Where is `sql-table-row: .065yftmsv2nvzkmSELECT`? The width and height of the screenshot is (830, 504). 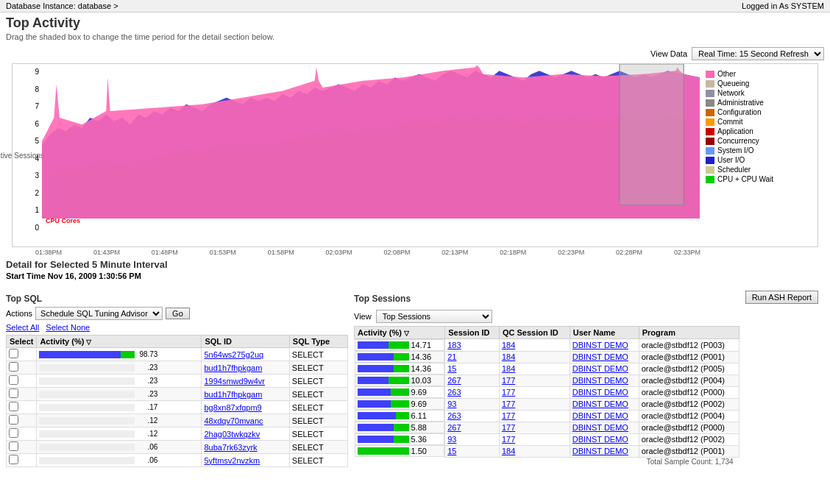
sql-table-row: .065yftmsv2nvzkmSELECT is located at coordinates (177, 461).